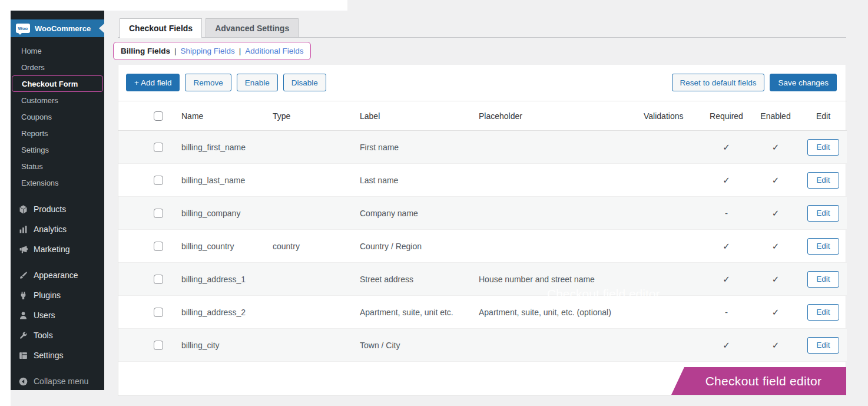  I want to click on admin-menu-section-b: AppearancePluginsUsersToolsSettings, so click(58, 315).